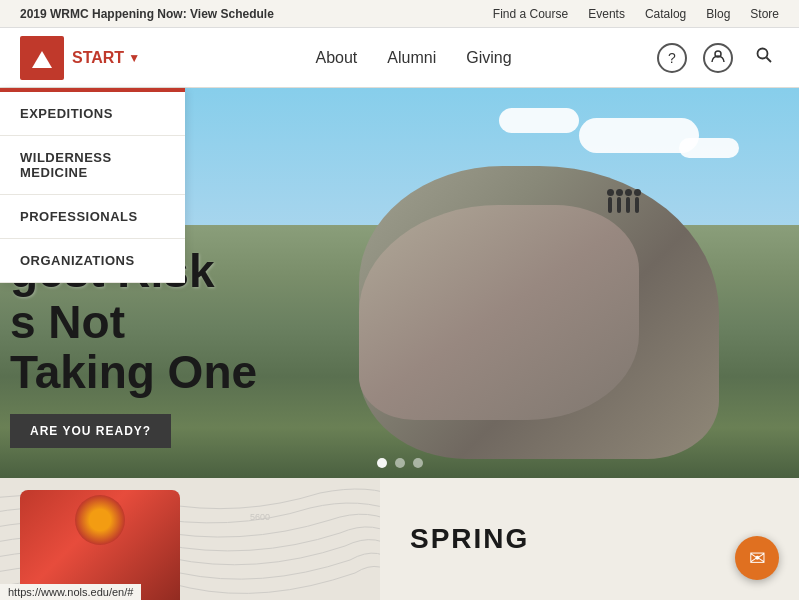 Image resolution: width=799 pixels, height=600 pixels. Describe the element at coordinates (42, 58) in the screenshot. I see `nols-logo: NOLS` at that location.